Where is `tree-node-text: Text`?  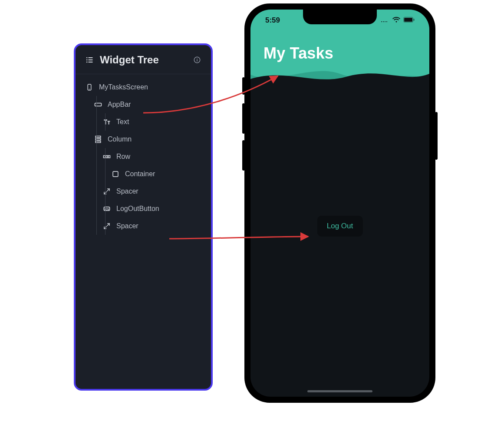 tree-node-text: Text is located at coordinates (143, 122).